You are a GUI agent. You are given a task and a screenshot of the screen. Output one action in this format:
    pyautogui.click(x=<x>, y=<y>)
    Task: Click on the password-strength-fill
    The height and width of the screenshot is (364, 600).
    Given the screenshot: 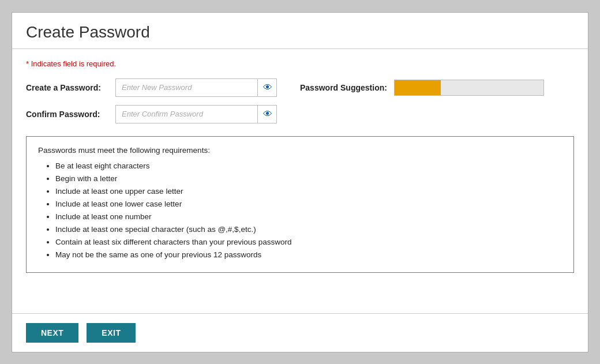 What is the action you would take?
    pyautogui.click(x=418, y=88)
    